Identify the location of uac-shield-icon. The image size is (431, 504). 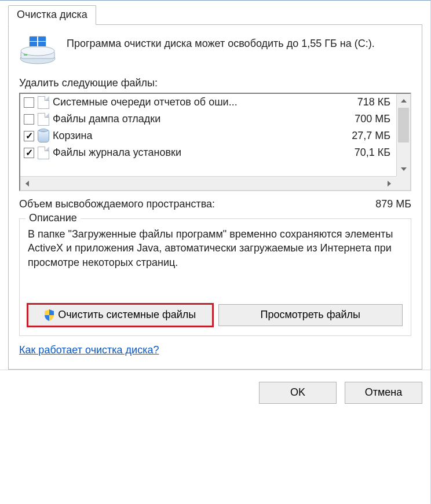
(49, 315).